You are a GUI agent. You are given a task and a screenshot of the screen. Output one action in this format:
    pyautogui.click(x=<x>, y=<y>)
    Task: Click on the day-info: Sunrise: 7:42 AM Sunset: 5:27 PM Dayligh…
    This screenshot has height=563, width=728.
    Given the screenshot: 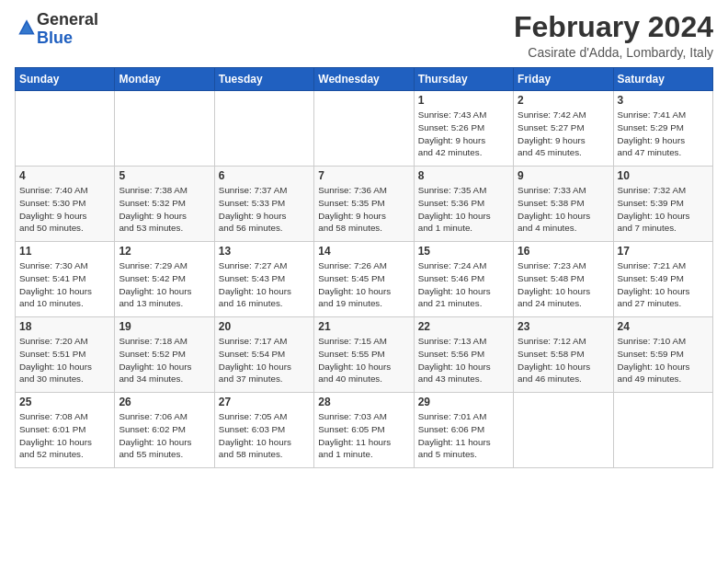 What is the action you would take?
    pyautogui.click(x=563, y=134)
    